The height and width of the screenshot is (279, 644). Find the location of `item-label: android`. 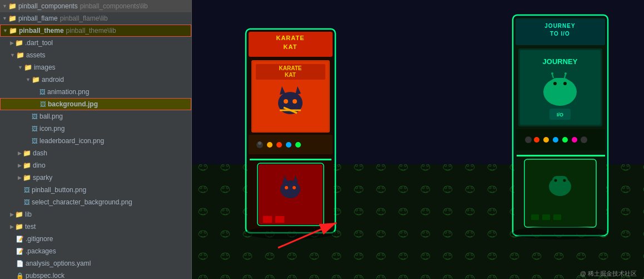

item-label: android is located at coordinates (53, 80).